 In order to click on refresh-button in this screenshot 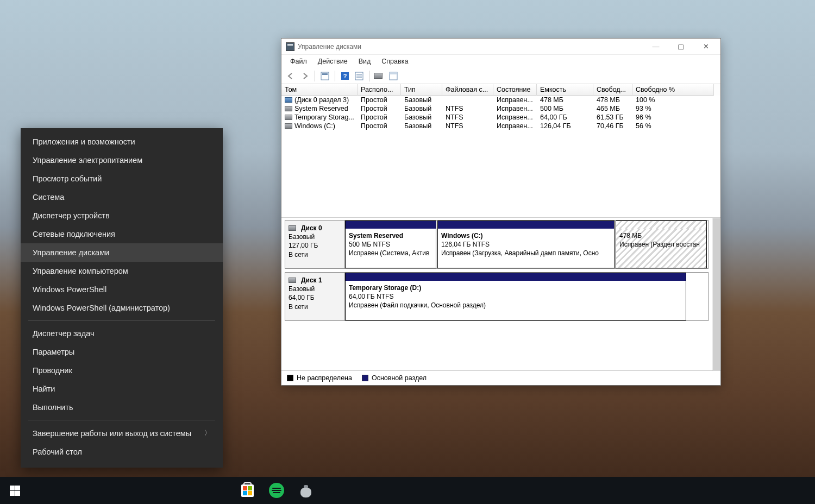, I will do `click(325, 76)`.